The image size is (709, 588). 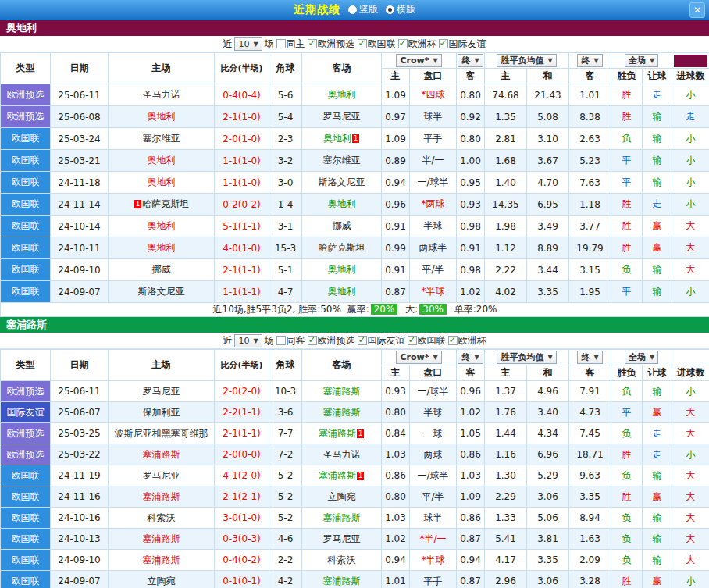 What do you see at coordinates (162, 160) in the screenshot?
I see `home-team-name: 奥地利` at bounding box center [162, 160].